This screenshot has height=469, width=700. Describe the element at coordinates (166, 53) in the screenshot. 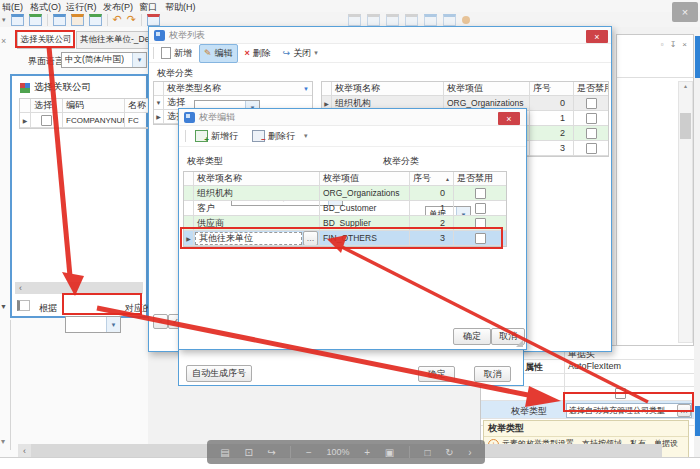

I see `new-page-icon` at that location.